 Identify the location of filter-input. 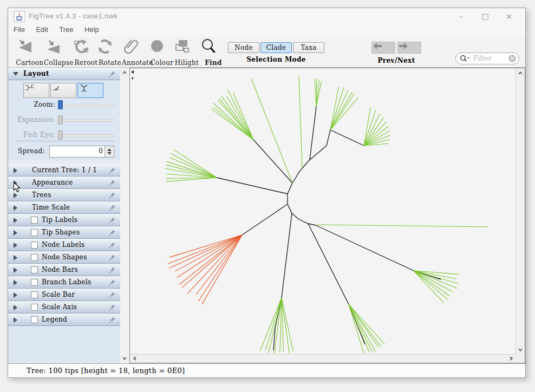
(490, 58).